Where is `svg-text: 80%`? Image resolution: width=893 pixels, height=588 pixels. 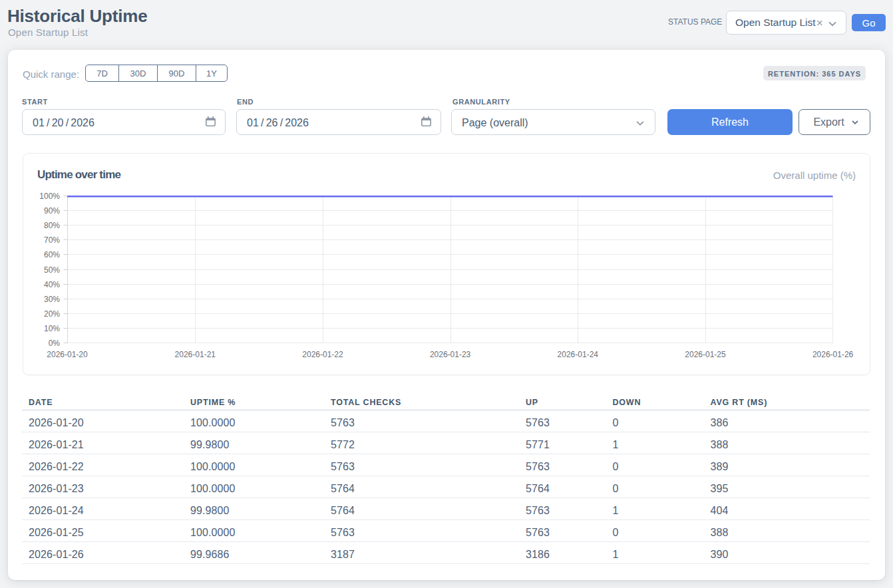
svg-text: 80% is located at coordinates (52, 225).